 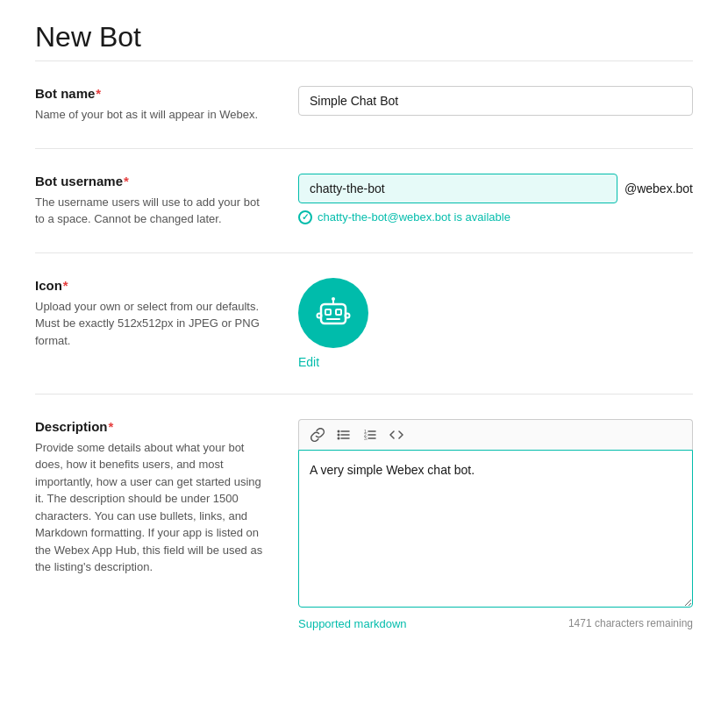 What do you see at coordinates (364, 200) in the screenshot?
I see `bot-username-section: Bot username* The username users will us…` at bounding box center [364, 200].